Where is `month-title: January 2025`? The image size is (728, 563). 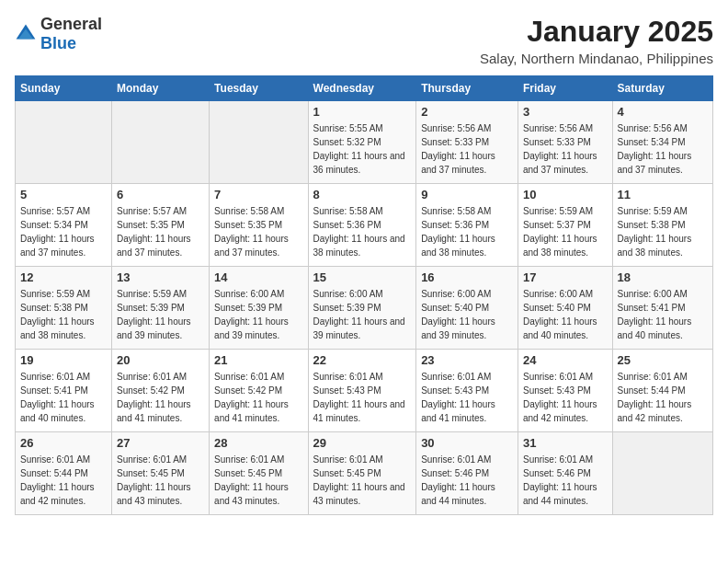 month-title: January 2025 is located at coordinates (597, 31).